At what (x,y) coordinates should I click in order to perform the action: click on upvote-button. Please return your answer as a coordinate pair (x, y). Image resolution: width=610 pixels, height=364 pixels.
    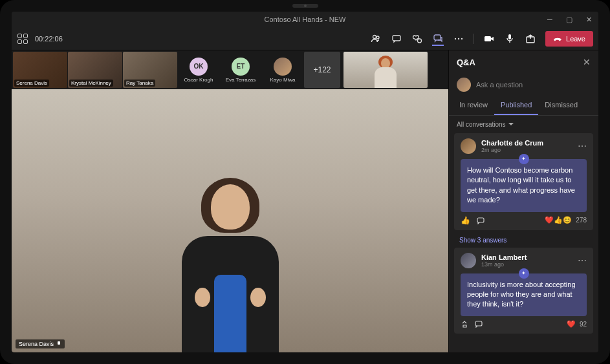
    Looking at the image, I should click on (464, 324).